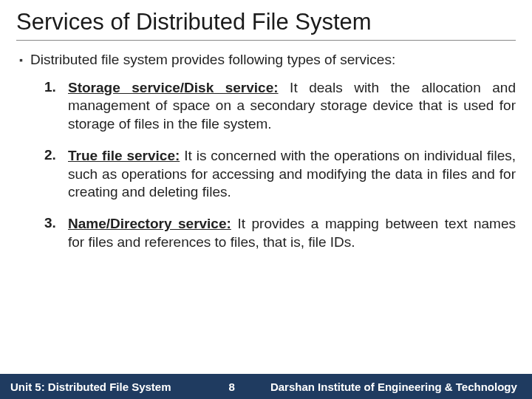 This screenshot has height=399, width=532. Describe the element at coordinates (266, 386) in the screenshot. I see `footer-bar: Unit 5: Distributed File System 8 Darsha…` at that location.